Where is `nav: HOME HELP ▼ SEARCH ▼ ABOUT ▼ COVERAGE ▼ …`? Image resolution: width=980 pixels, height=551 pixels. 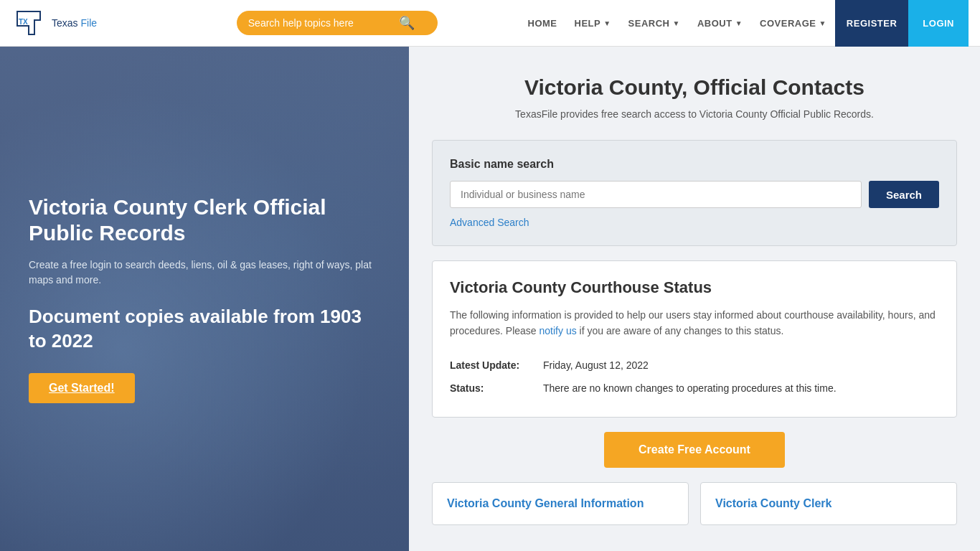
nav: HOME HELP ▼ SEARCH ▼ ABOUT ▼ COVERAGE ▼ … is located at coordinates (744, 23).